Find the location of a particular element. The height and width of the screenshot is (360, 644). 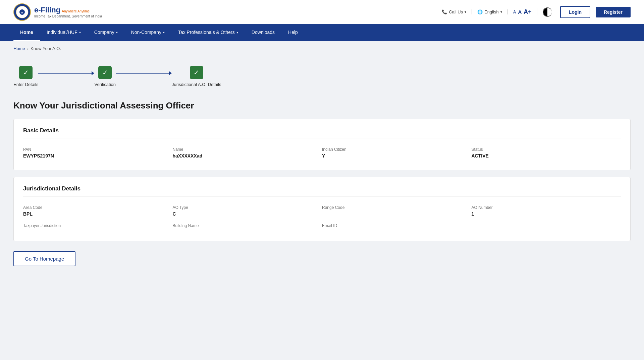

font-large-button: A+ is located at coordinates (528, 12).